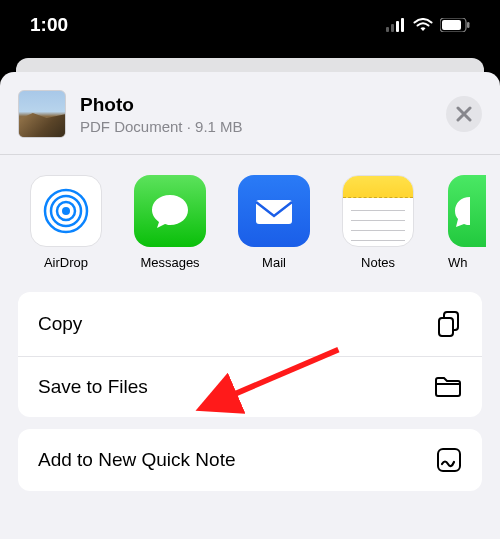 The width and height of the screenshot is (500, 539). What do you see at coordinates (256, 126) in the screenshot?
I see `document-subtitle: PDF Document · 9.1 MB` at bounding box center [256, 126].